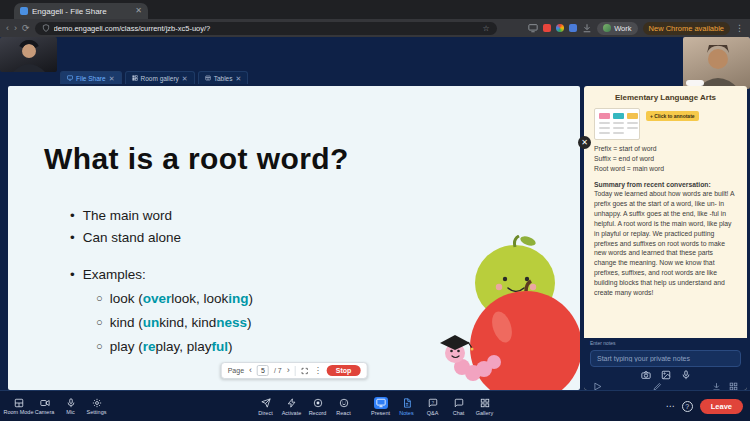 The width and height of the screenshot is (750, 421). Describe the element at coordinates (45, 412) in the screenshot. I see `toolbar-label: Camera` at that location.